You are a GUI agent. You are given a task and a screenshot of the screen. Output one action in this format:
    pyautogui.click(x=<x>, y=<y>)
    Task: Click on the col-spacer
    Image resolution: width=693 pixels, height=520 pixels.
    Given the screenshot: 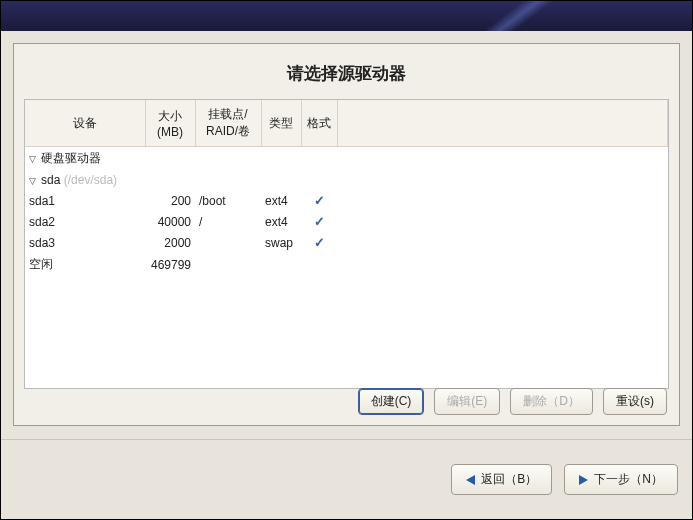 What is the action you would take?
    pyautogui.click(x=502, y=124)
    